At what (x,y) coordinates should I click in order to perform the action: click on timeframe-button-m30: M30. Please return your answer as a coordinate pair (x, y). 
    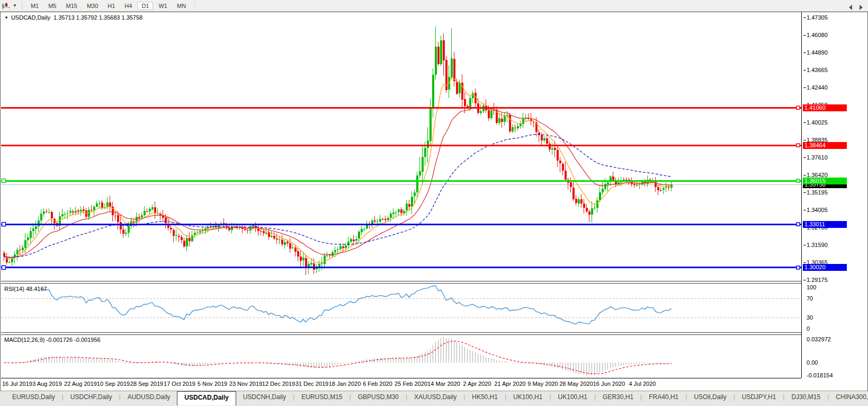
    Looking at the image, I should click on (92, 6).